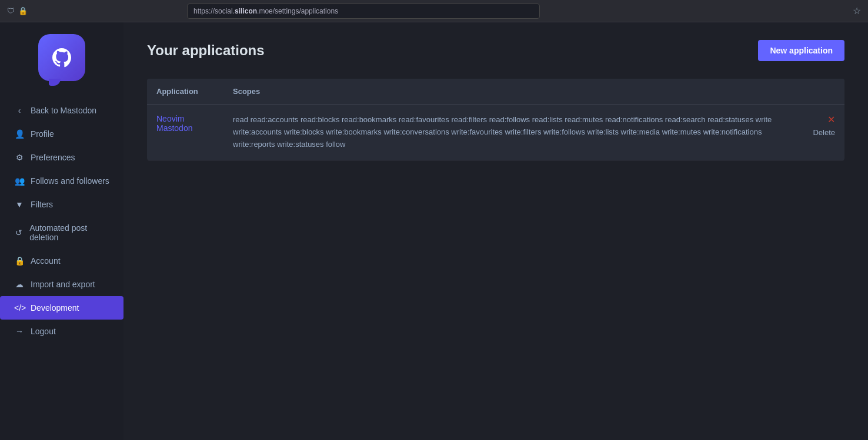 Image resolution: width=868 pixels, height=440 pixels. Describe the element at coordinates (62, 58) in the screenshot. I see `logo-container` at that location.